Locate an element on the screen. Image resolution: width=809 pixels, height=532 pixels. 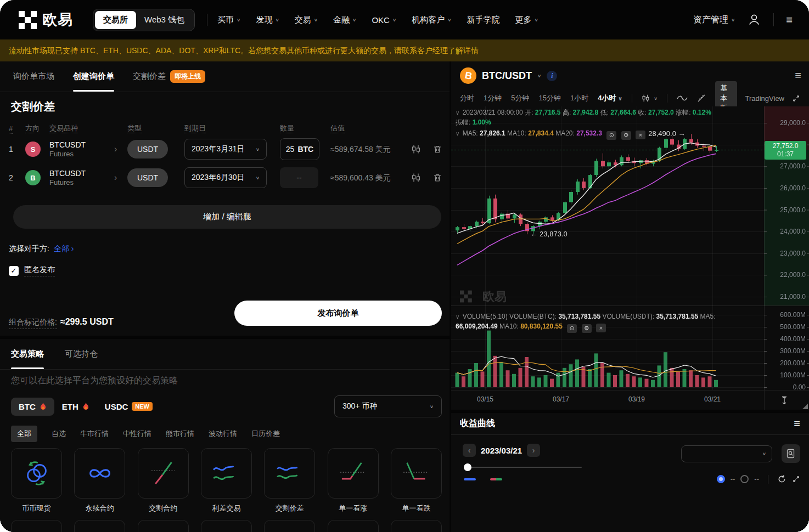
radio-selected is located at coordinates (721, 479).